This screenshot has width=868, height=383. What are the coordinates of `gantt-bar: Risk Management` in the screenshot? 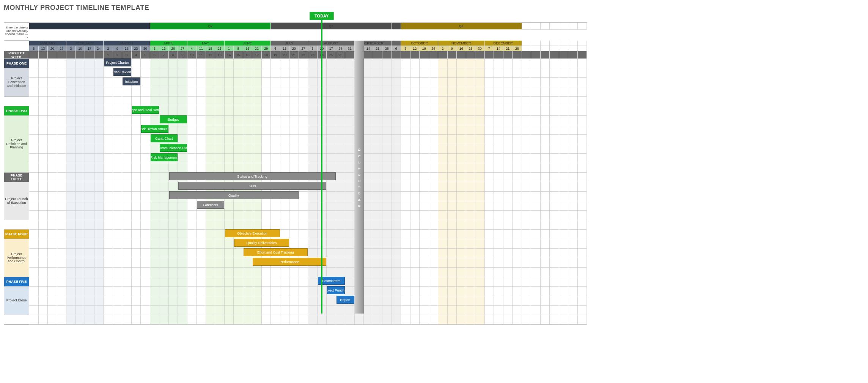 It's located at (164, 157).